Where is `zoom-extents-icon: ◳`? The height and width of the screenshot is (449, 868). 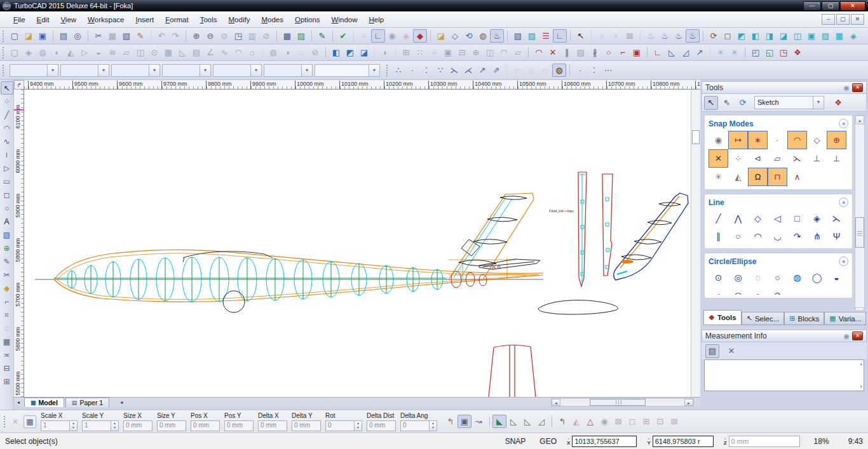 zoom-extents-icon: ◳ is located at coordinates (238, 36).